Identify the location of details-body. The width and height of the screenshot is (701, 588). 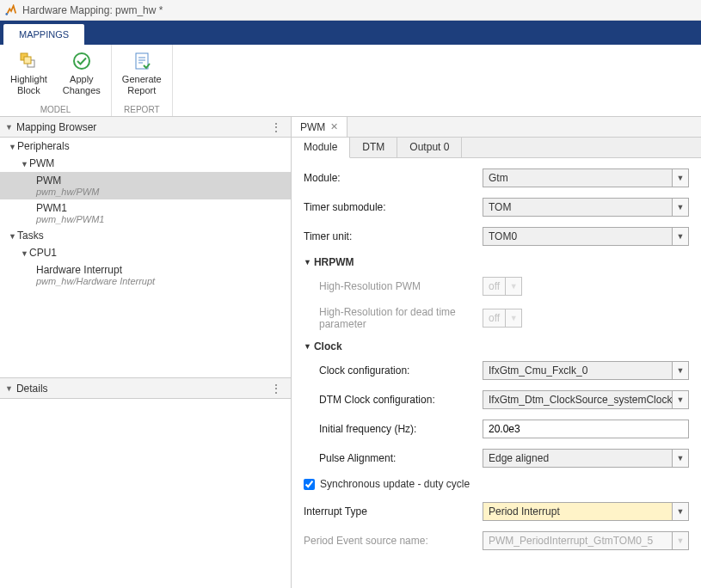
(145, 493).